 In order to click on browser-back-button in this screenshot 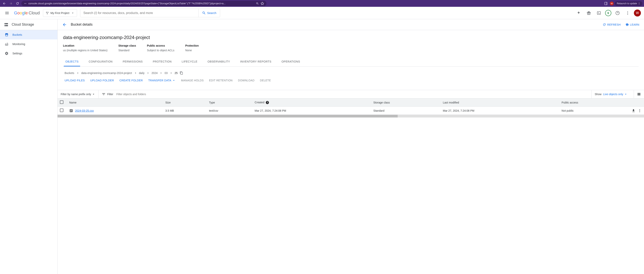, I will do `click(4, 3)`.